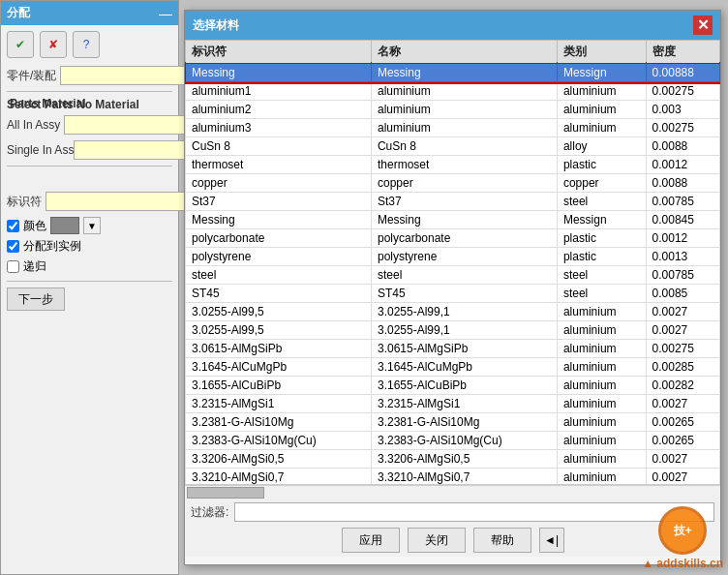  I want to click on left-close-button: —, so click(166, 14).